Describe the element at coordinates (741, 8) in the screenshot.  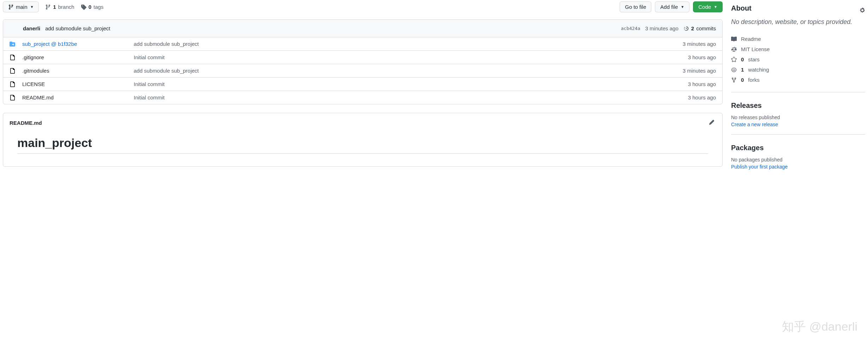
I see `about-heading: About` at that location.